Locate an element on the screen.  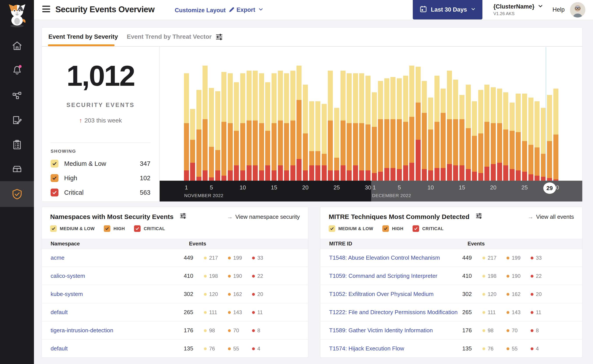
sidebar-item-home is located at coordinates (17, 46).